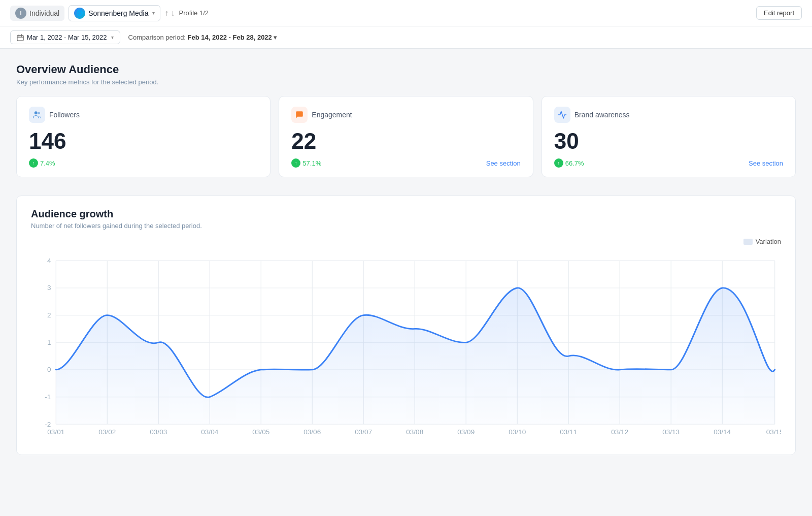 Image resolution: width=812 pixels, height=516 pixels. What do you see at coordinates (296, 163) in the screenshot?
I see `engagement-change-badge: ↑` at bounding box center [296, 163].